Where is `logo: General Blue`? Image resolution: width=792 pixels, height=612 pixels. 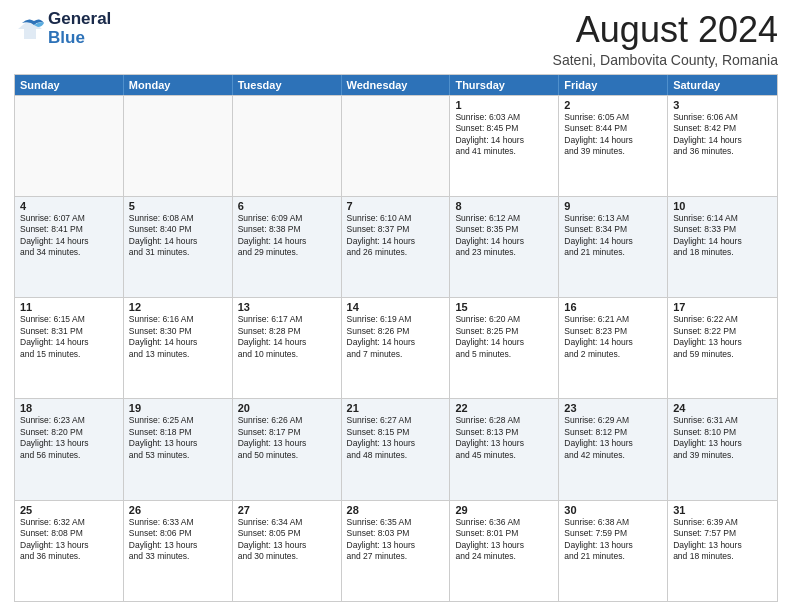 logo: General Blue is located at coordinates (62, 28).